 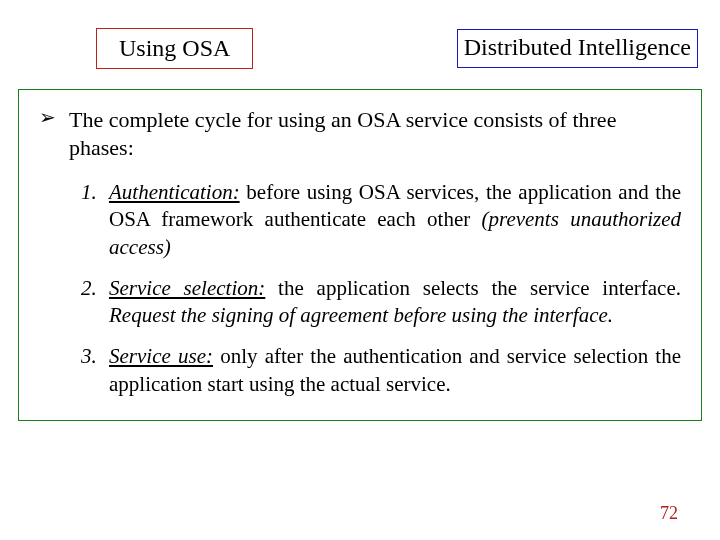 What do you see at coordinates (578, 47) in the screenshot?
I see `brand-label: Distributed Intelligence` at bounding box center [578, 47].